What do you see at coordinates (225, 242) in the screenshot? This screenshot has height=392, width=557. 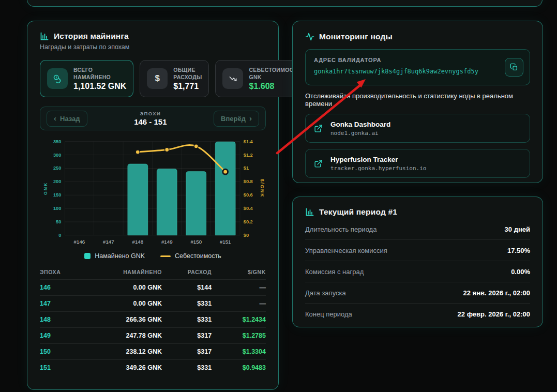 I see `svg-text: #151` at bounding box center [225, 242].